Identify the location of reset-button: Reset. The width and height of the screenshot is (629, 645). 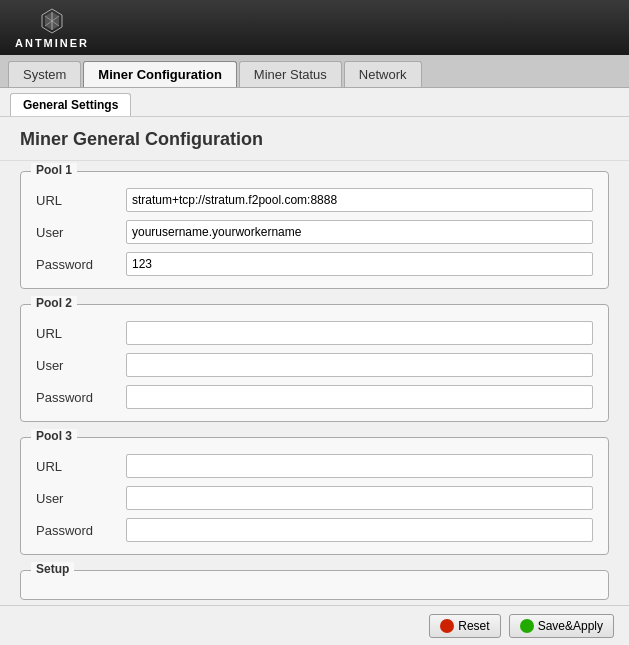
(464, 626).